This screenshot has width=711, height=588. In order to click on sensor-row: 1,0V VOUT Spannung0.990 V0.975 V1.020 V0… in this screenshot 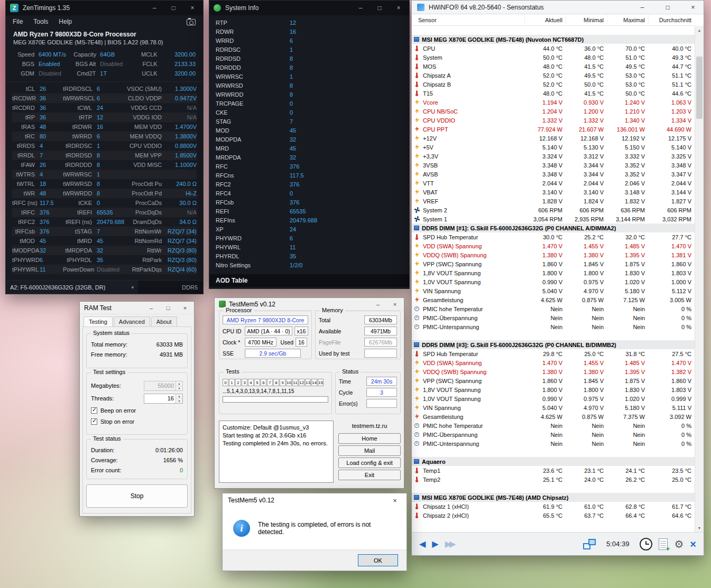, I will do `click(553, 398)`.